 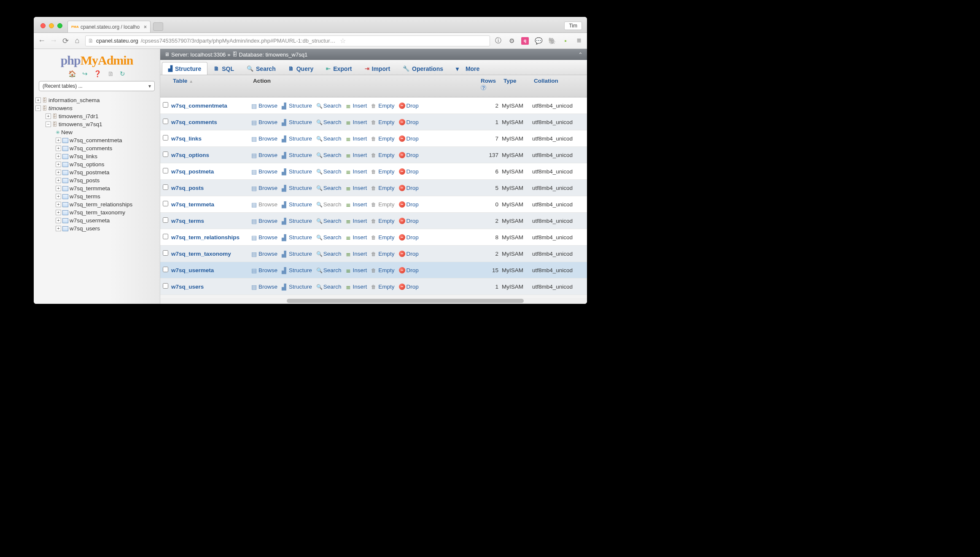 I want to click on omnibox: 🗎 cpanel.stateu.org/cpsess7453557907/3rd…, so click(x=288, y=41).